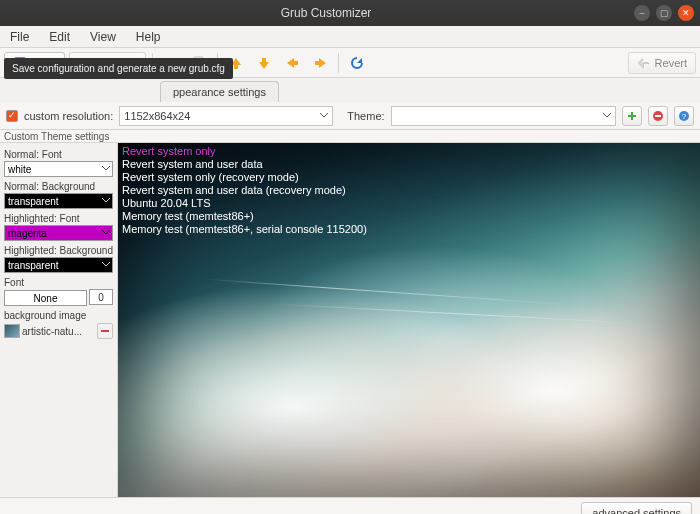 This screenshot has width=700, height=514. Describe the element at coordinates (244, 230) in the screenshot. I see `grub-entry: Memory test (memtest86+, serial console …` at that location.